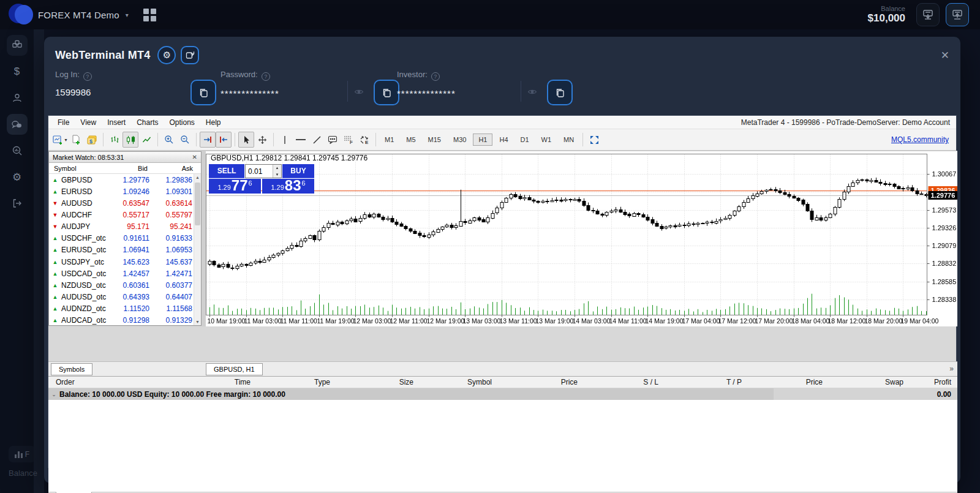  Describe the element at coordinates (235, 186) in the screenshot. I see `sell-price-button: 1.29776` at that location.